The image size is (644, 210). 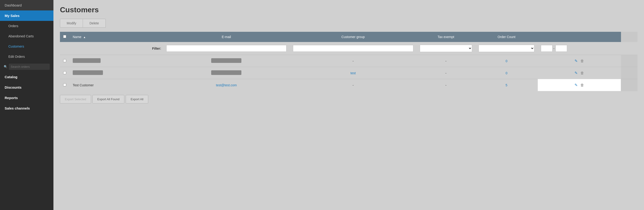 What do you see at coordinates (65, 37) in the screenshot?
I see `header-checkbox-col` at bounding box center [65, 37].